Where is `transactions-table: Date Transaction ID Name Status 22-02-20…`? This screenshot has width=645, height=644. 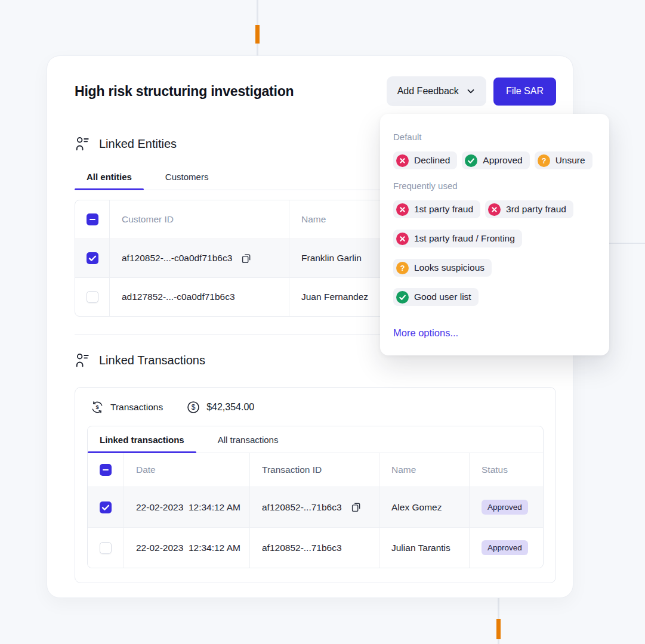
transactions-table: Date Transaction ID Name Status 22-02-20… is located at coordinates (315, 510).